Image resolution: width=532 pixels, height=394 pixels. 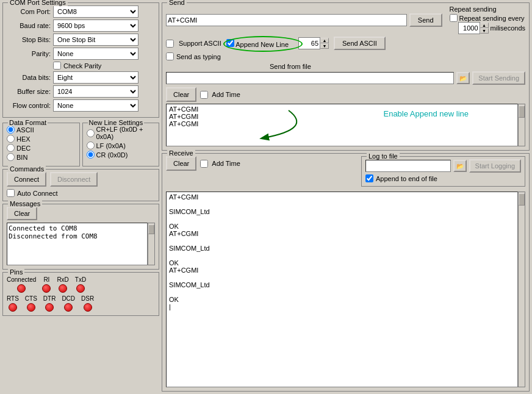 What do you see at coordinates (426, 113) in the screenshot?
I see `enable-append-text: Enable Append new line` at bounding box center [426, 113].